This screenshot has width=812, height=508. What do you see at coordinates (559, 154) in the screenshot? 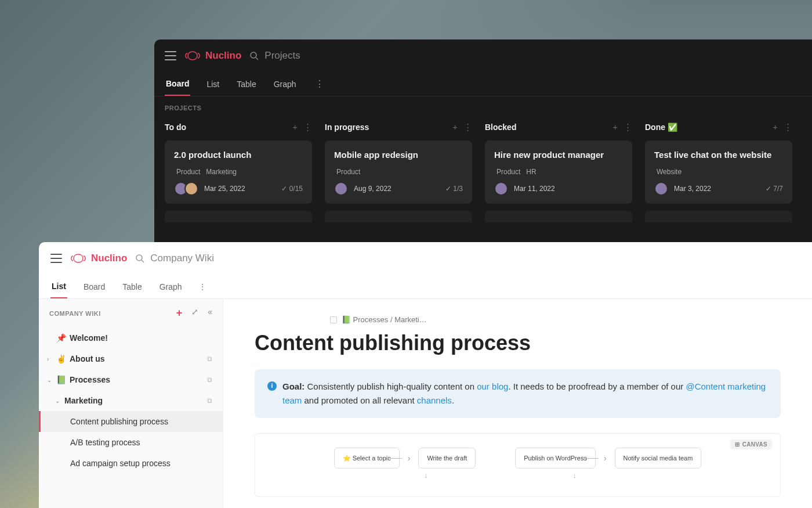
I see `card-title: Hire new product manager` at bounding box center [559, 154].